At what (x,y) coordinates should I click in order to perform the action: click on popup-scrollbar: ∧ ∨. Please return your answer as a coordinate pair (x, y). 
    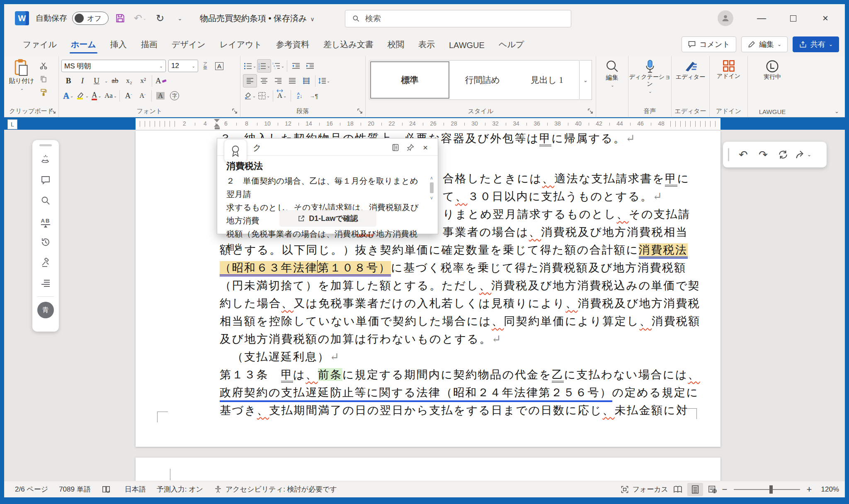
    Looking at the image, I should click on (432, 191).